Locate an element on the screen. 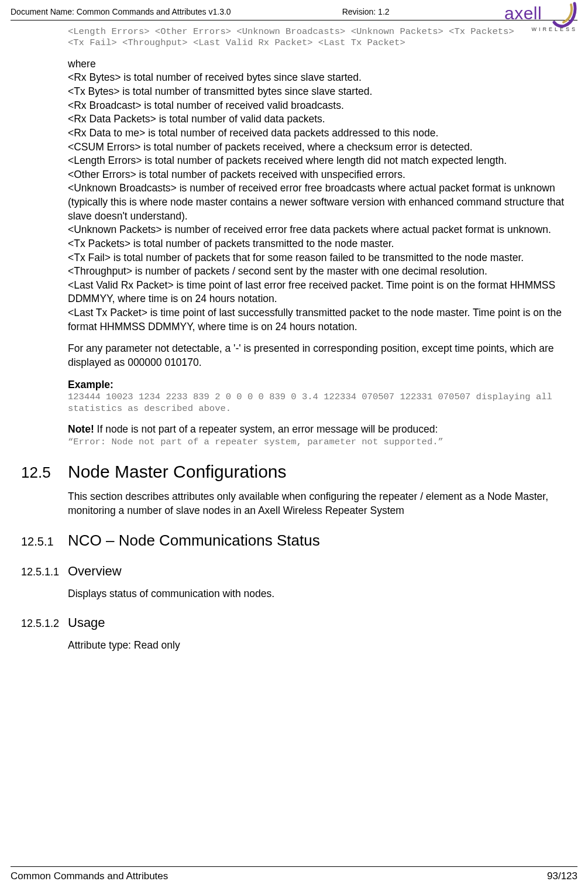 Image resolution: width=588 pixels, height=888 pixels. logo: axell WIRELESS is located at coordinates (541, 16).